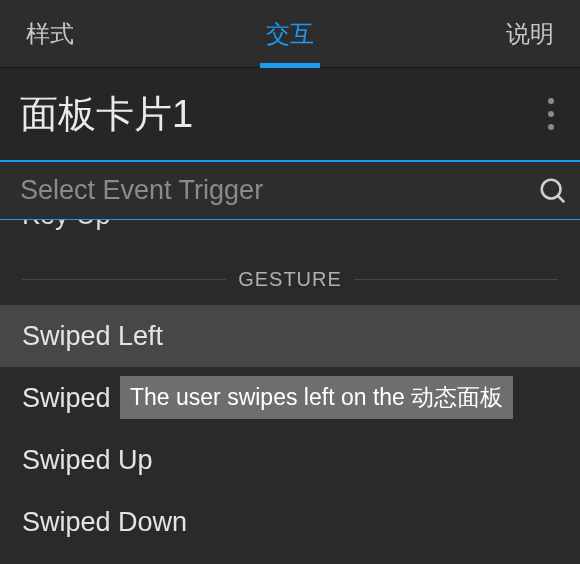  What do you see at coordinates (106, 114) in the screenshot?
I see `panel-title: 面板卡片1` at bounding box center [106, 114].